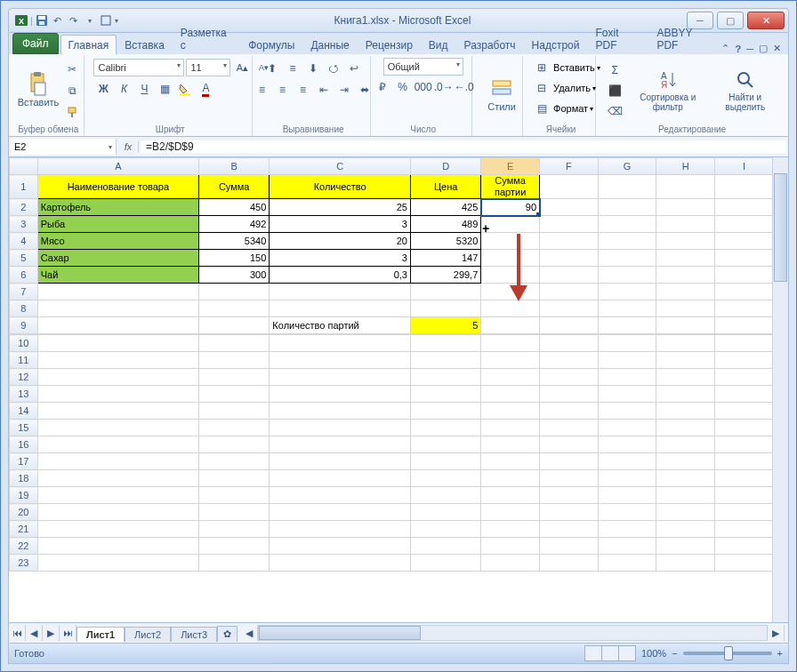  What do you see at coordinates (90, 20) in the screenshot?
I see `qat-more-icon: ▾` at bounding box center [90, 20].